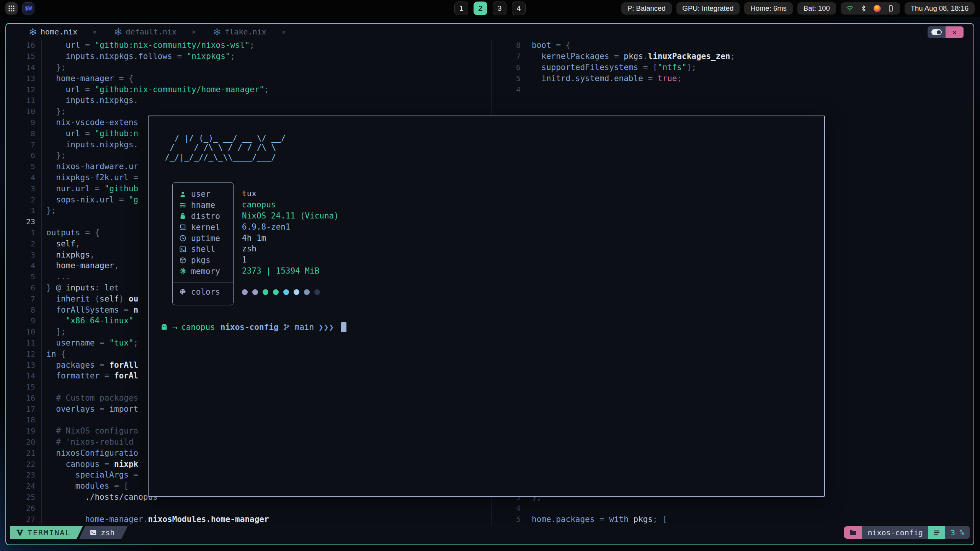 The height and width of the screenshot is (551, 980). What do you see at coordinates (90, 475) in the screenshot?
I see `code-text: specialArgs =` at bounding box center [90, 475].